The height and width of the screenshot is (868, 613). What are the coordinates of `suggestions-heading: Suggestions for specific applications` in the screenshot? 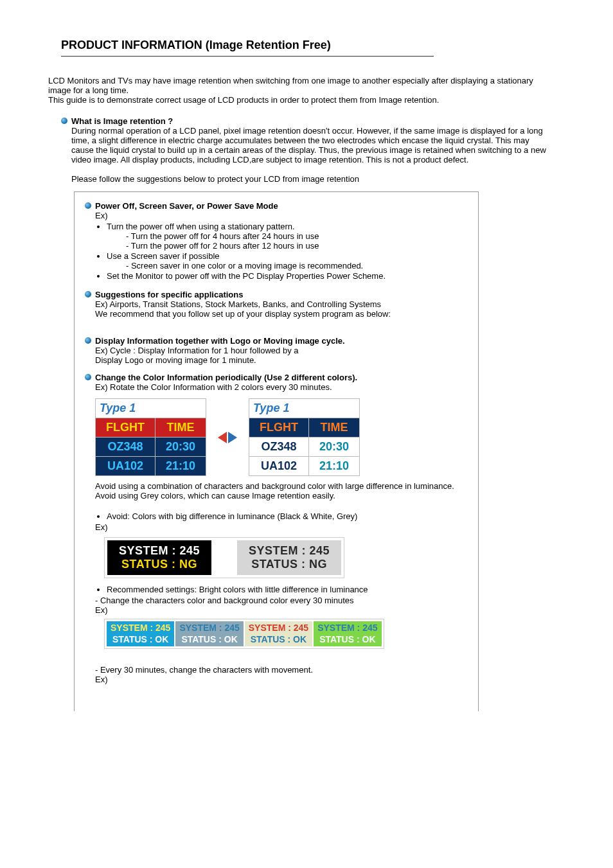 It's located at (281, 294).